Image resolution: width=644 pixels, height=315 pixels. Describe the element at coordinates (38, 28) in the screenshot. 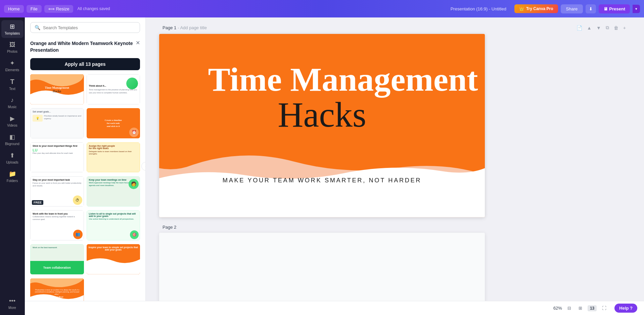

I see `search-icon: 🔍` at that location.